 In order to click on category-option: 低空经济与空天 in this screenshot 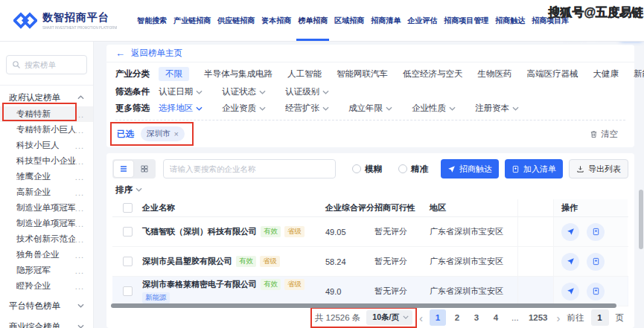, I will do `click(433, 74)`.